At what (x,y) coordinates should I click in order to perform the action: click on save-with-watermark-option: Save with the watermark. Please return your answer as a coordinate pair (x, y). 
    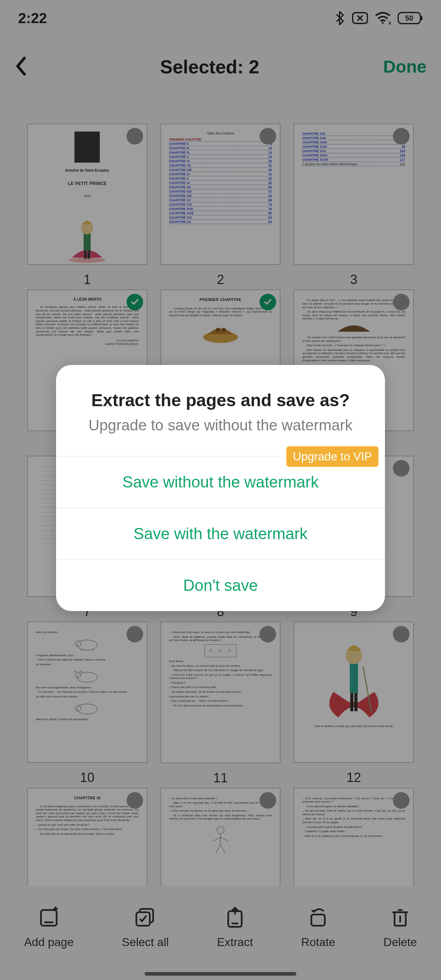
    Looking at the image, I should click on (221, 533).